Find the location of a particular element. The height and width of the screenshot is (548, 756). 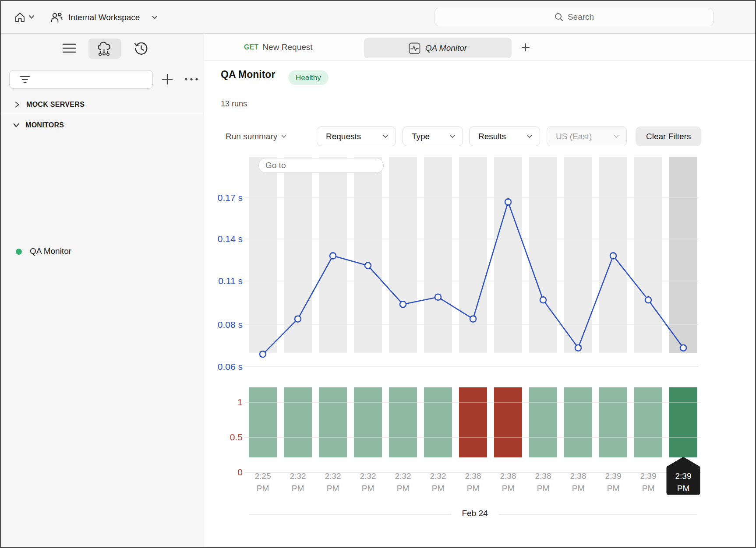

latency-tick-label: 0.14 s is located at coordinates (230, 239).